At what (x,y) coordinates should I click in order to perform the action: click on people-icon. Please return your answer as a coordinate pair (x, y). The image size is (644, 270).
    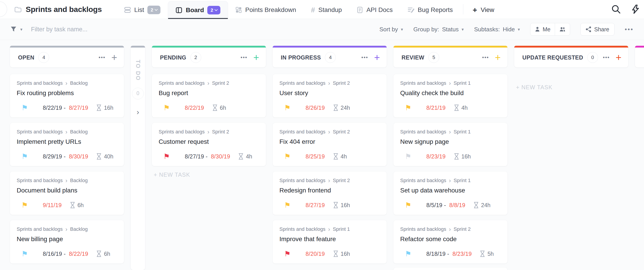
    Looking at the image, I should click on (562, 29).